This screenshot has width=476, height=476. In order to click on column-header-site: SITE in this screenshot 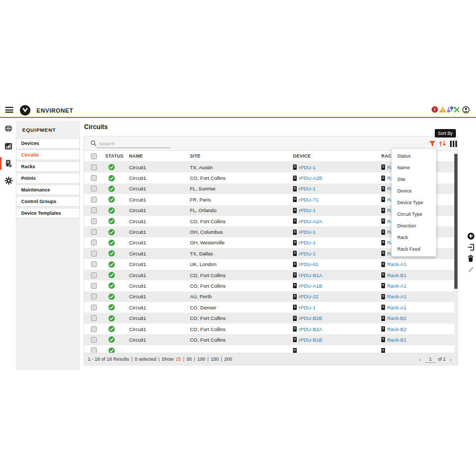, I will do `click(195, 156)`.